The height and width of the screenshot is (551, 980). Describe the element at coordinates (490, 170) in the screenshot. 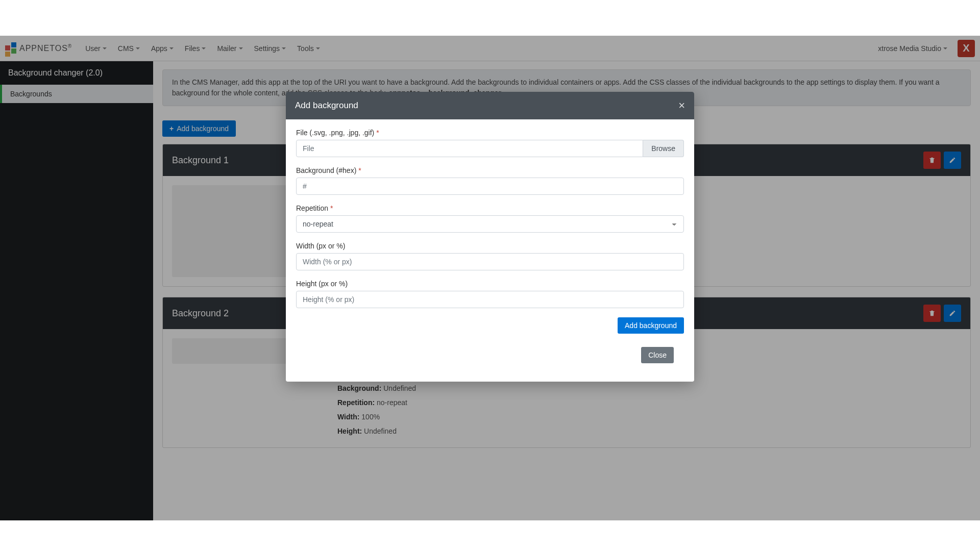

I see `background-hex-label: Background (#hex) *` at that location.